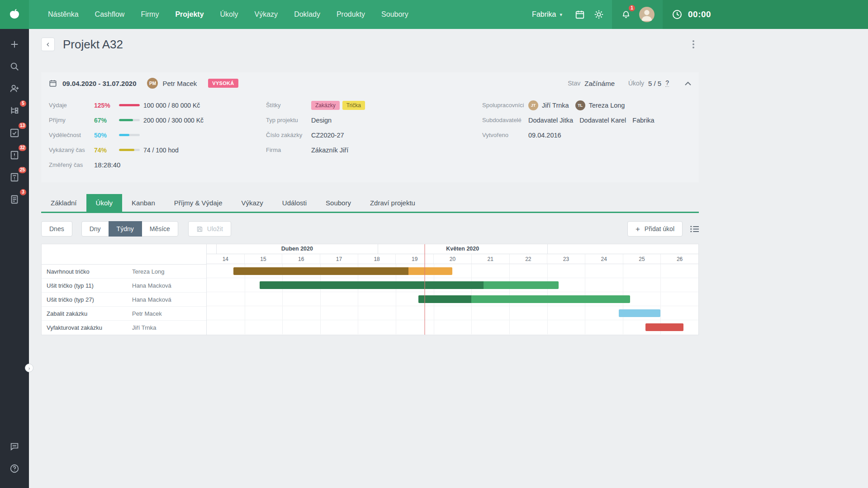 This screenshot has width=868, height=488. Describe the element at coordinates (765, 14) in the screenshot. I see `timer-widget: 00:00` at that location.